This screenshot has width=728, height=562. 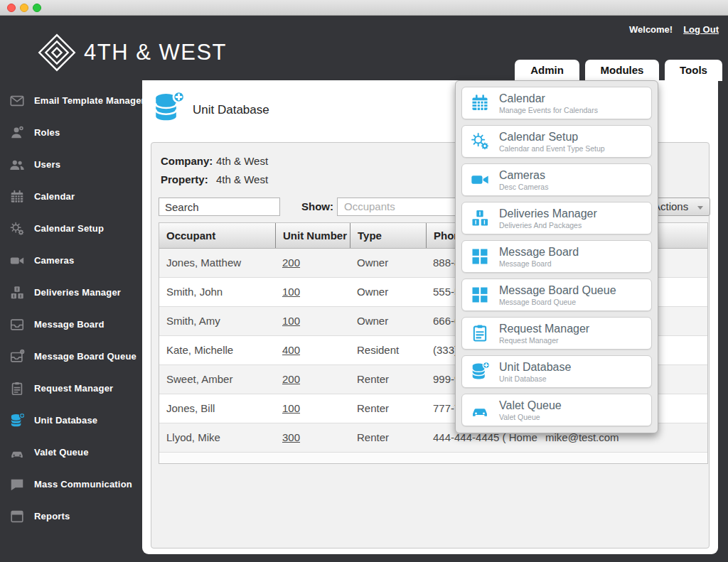 I want to click on sidebar-item-cameras: Cameras, so click(x=71, y=260).